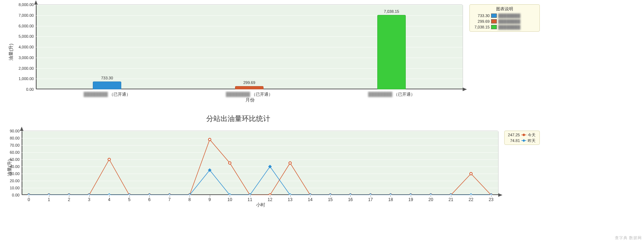 Image resolution: width=644 pixels, height=242 pixels. What do you see at coordinates (392, 11) in the screenshot?
I see `bar-value-label: 7,038.15` at bounding box center [392, 11].